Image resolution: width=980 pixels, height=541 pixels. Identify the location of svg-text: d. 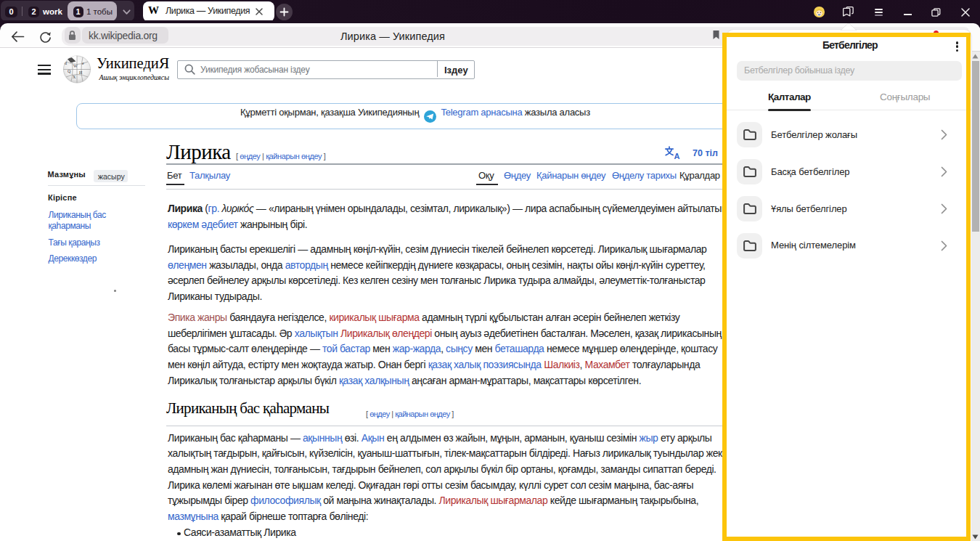
(65, 63).